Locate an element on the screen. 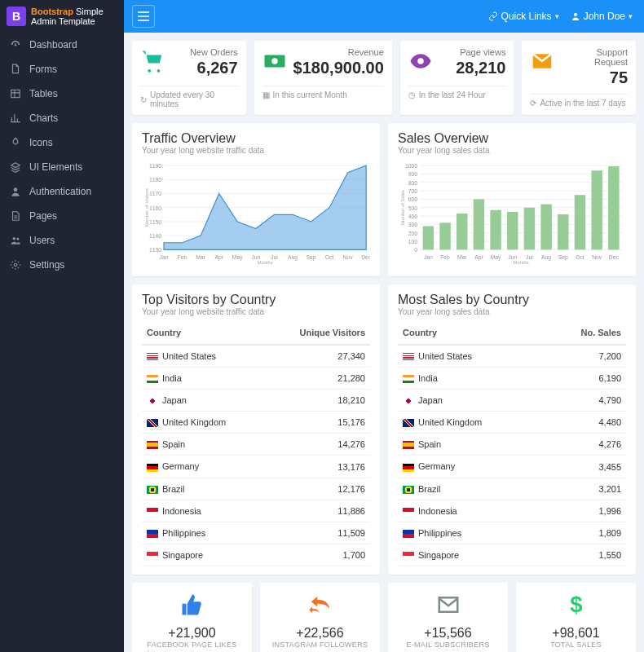 The height and width of the screenshot is (652, 644). col-sales: No. Sales is located at coordinates (585, 333).